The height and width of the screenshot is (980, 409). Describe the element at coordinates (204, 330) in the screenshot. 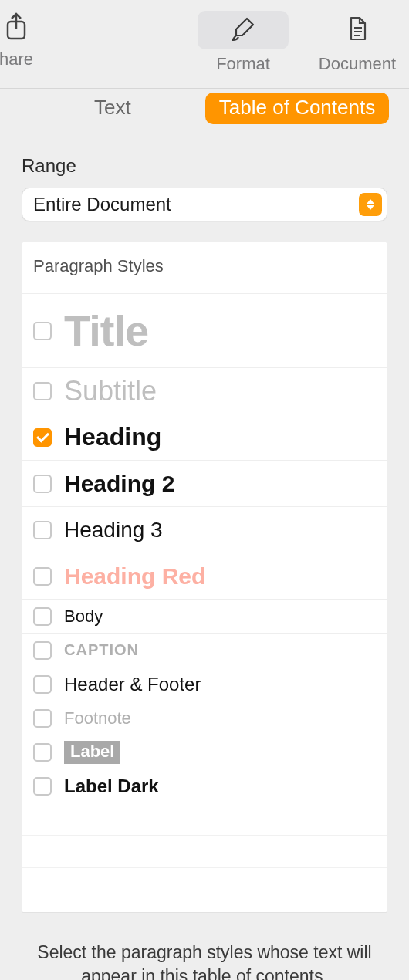

I see `style-row: Title` at that location.